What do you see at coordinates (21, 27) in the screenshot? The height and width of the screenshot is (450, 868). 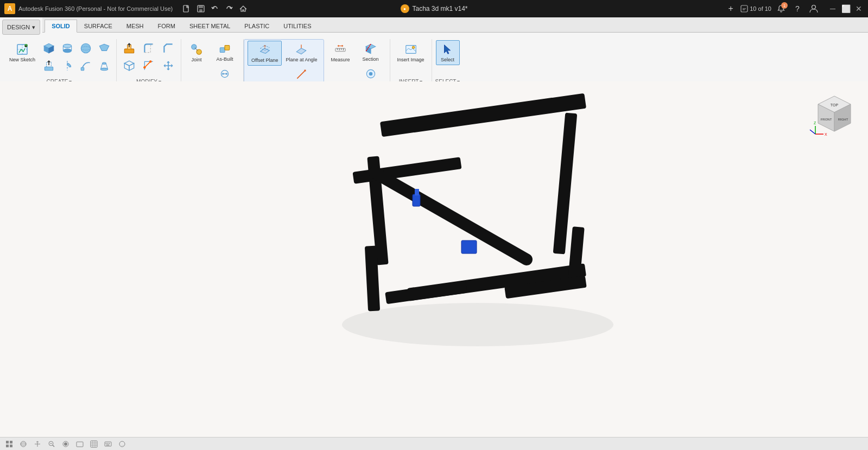 I see `design-mode-button: DESIGN ▾` at bounding box center [21, 27].